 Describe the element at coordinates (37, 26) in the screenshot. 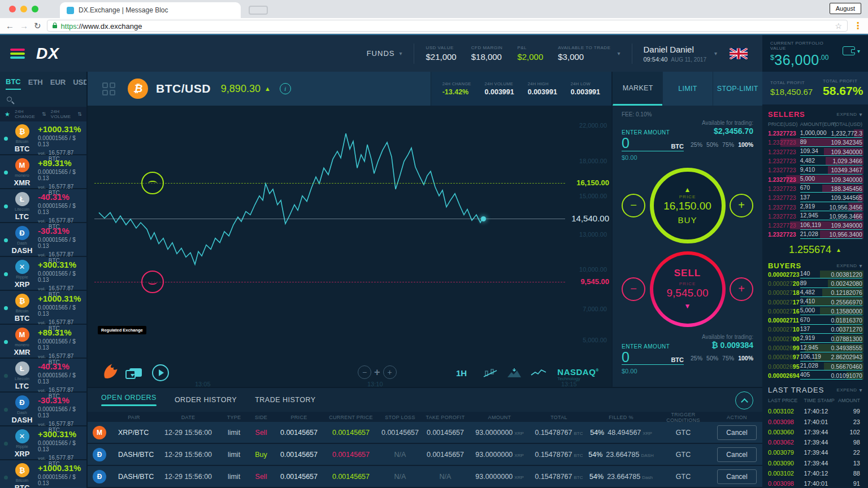

I see `refresh-icon: ↻` at that location.